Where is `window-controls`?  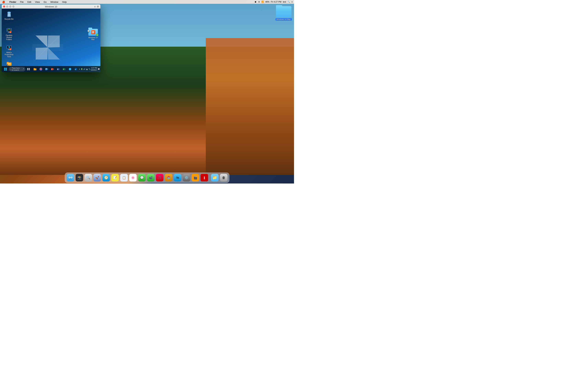 window-controls is located at coordinates (9, 7).